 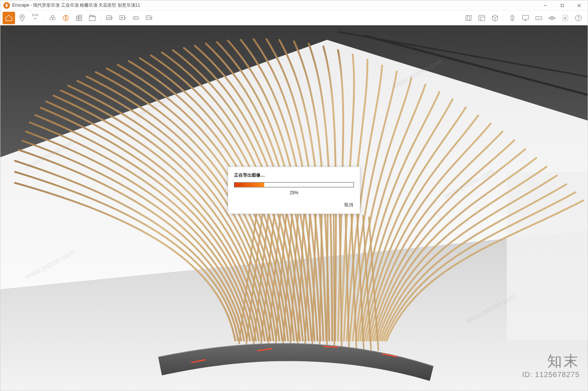 I want to click on progress-fill, so click(x=249, y=185).